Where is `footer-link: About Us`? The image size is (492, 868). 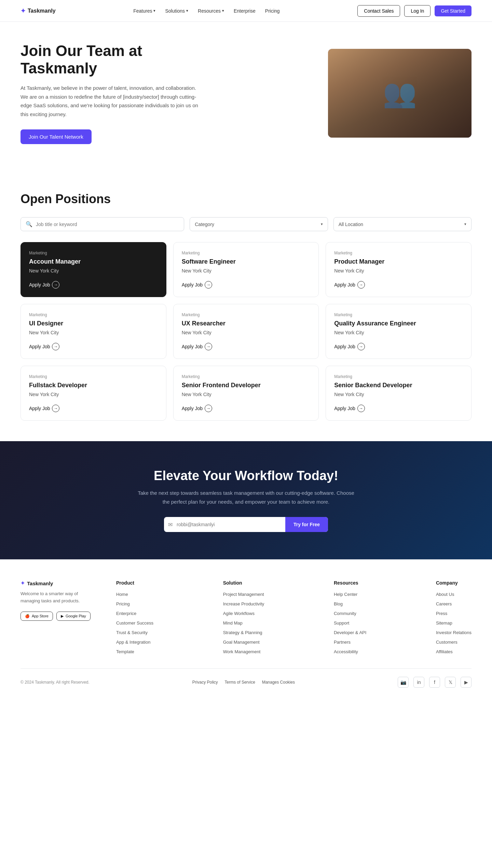 footer-link: About Us is located at coordinates (445, 594).